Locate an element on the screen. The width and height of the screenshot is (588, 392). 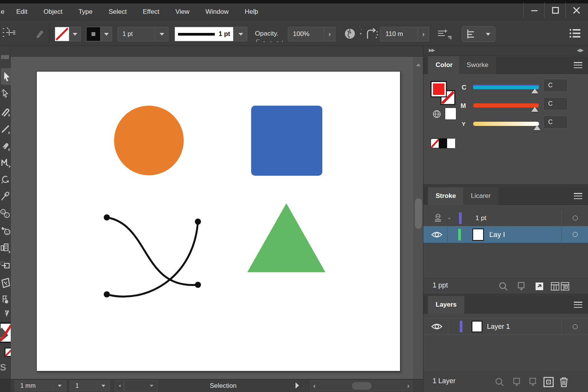
layer-row-1: Layer 1 is located at coordinates (506, 327).